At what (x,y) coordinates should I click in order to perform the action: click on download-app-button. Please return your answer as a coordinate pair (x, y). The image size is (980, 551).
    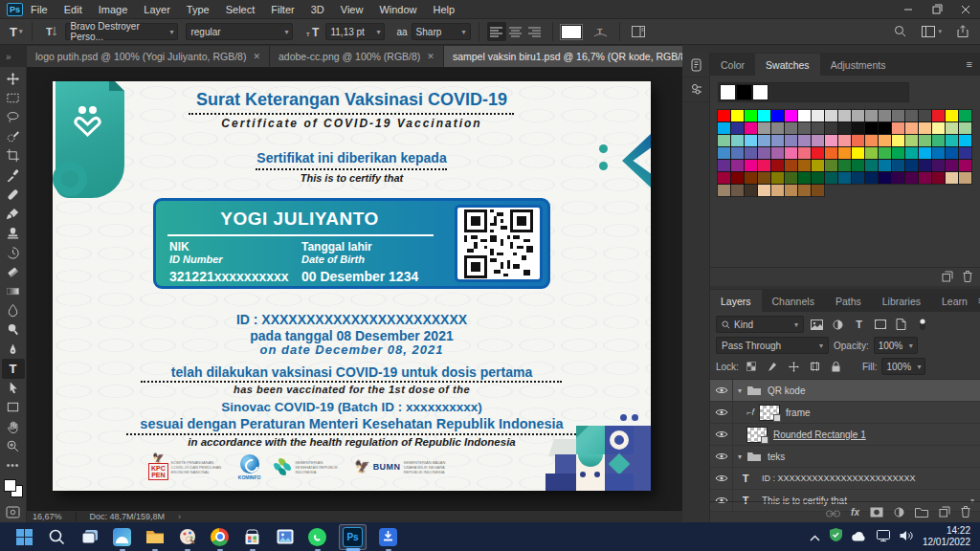
    Looking at the image, I should click on (389, 538).